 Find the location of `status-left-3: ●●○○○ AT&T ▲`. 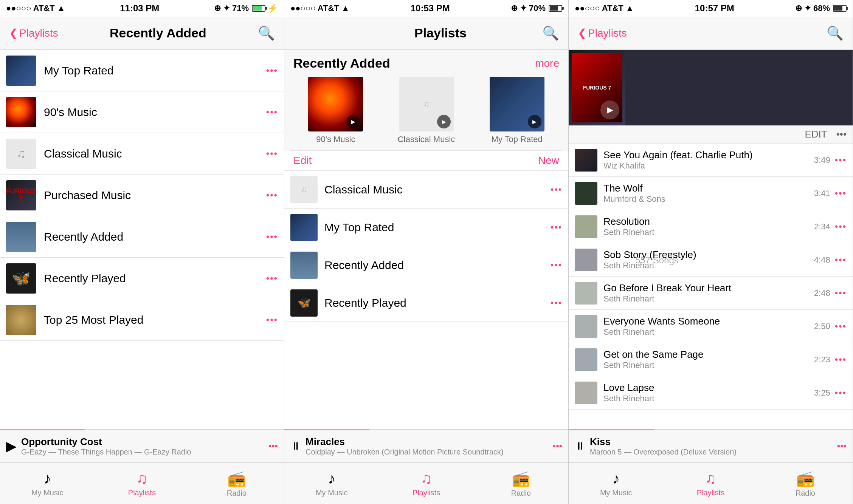

status-left-3: ●●○○○ AT&T ▲ is located at coordinates (604, 8).